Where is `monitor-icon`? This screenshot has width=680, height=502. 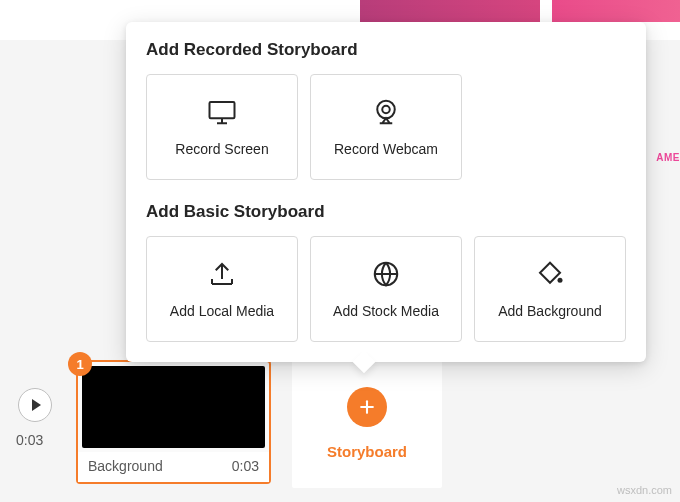
monitor-icon is located at coordinates (222, 112).